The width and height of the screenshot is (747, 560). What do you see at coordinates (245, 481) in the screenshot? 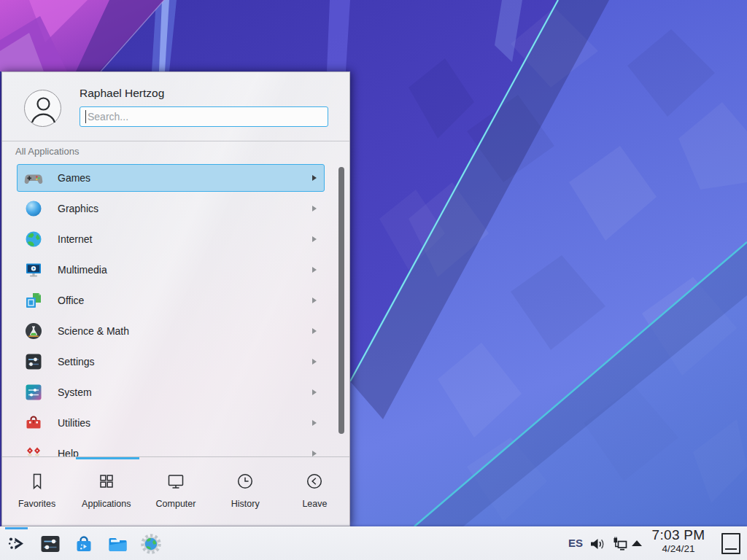
I see `history-clock-icon` at bounding box center [245, 481].